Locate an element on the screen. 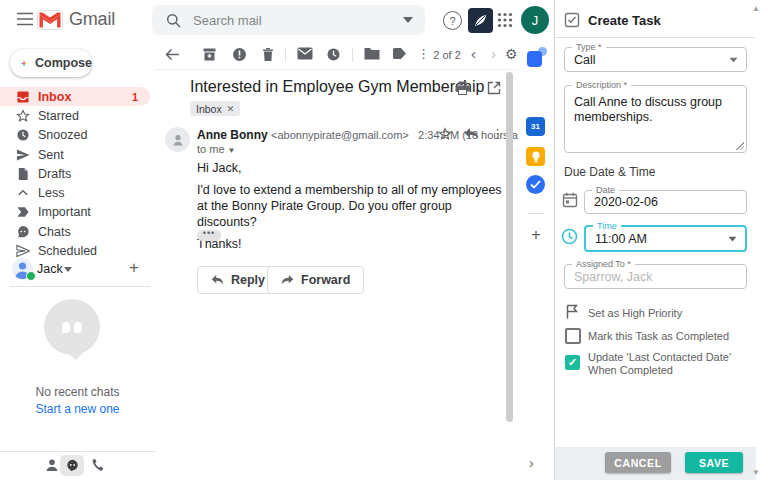 Image resolution: width=768 pixels, height=480 pixels. panel-title: Create Task is located at coordinates (624, 20).